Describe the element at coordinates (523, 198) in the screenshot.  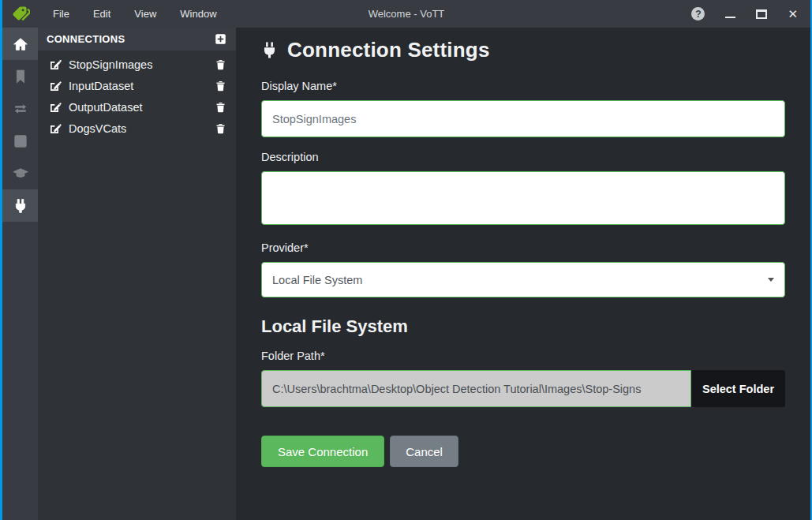
I see `description-input` at that location.